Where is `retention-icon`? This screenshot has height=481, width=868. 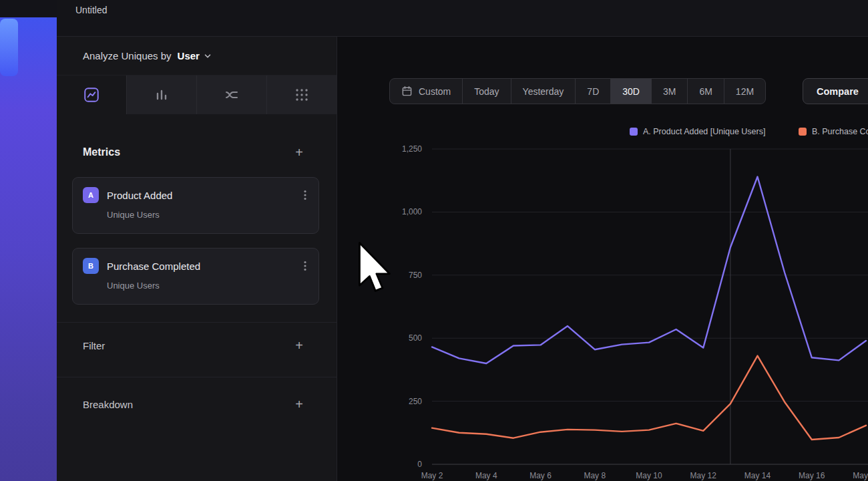 retention-icon is located at coordinates (302, 95).